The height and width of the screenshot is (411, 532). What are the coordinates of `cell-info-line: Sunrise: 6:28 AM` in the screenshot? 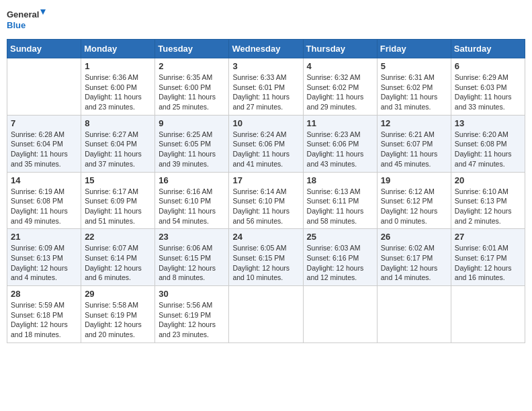 It's located at (44, 134).